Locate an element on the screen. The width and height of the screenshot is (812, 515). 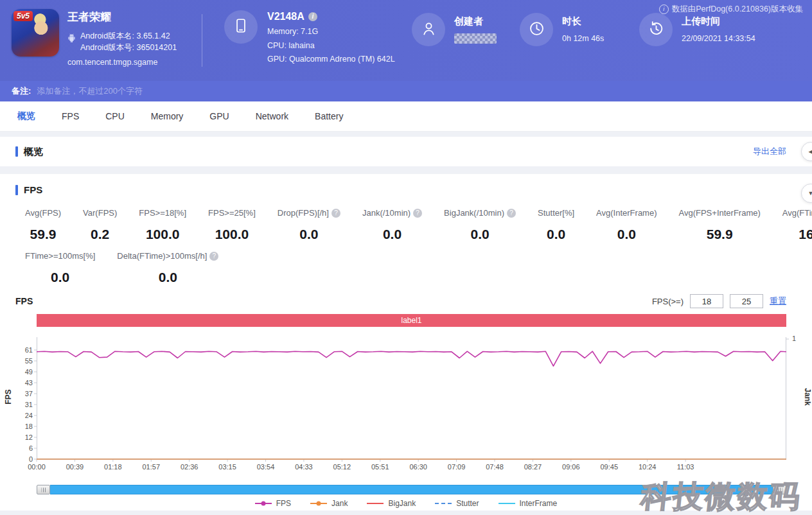
stat-Avg(FTime)[ms]: Avg(FTime)[ms]16.7 is located at coordinates (791, 225).